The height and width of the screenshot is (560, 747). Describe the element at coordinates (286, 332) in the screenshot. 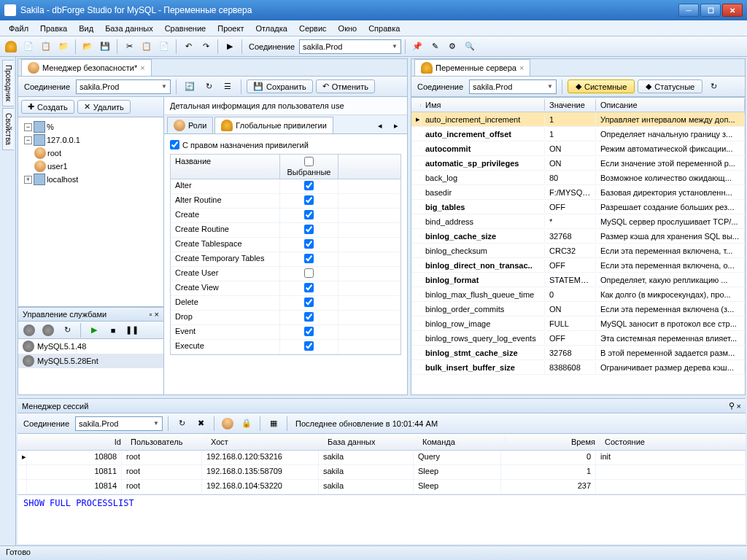

I see `priv-row: Event` at that location.